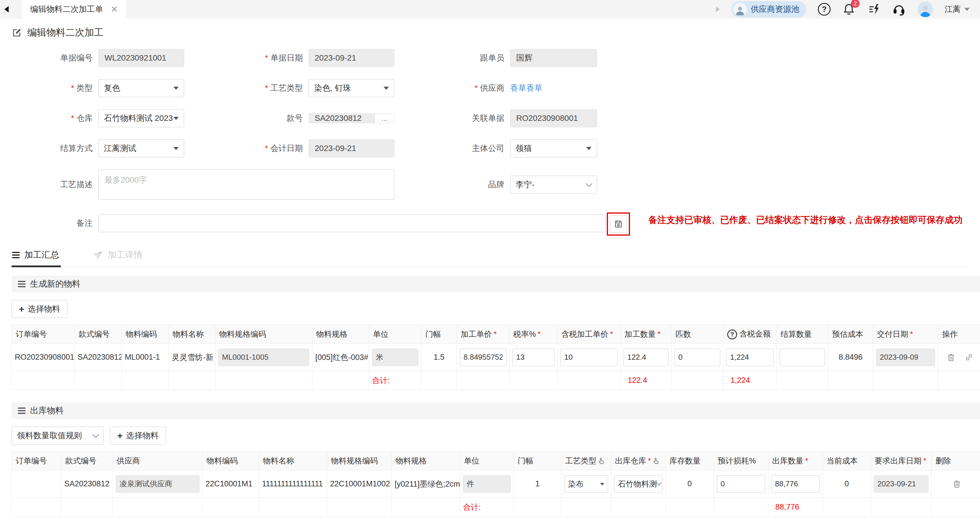  I want to click on page-header: 编辑物料二次加工, so click(490, 33).